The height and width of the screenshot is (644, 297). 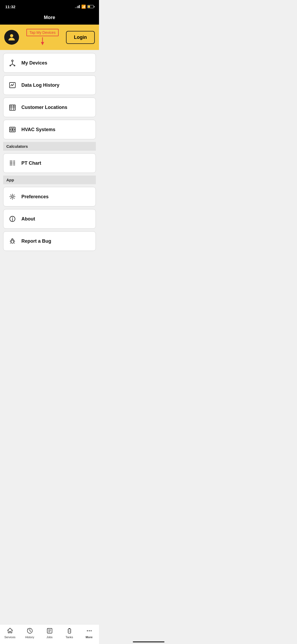 I want to click on menu-item-customer-locations: Customer Locations, so click(x=50, y=107).